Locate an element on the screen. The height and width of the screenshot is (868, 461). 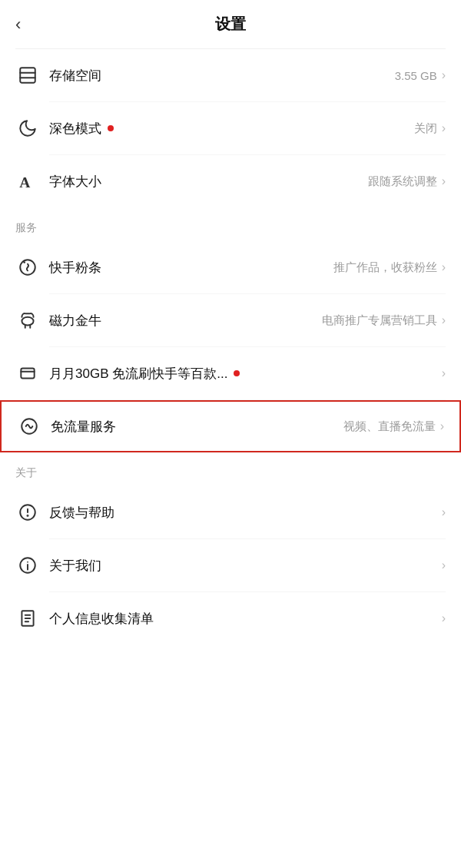
menu-item-font-size: A 字体大小 跟随系统调整 › is located at coordinates (230, 181).